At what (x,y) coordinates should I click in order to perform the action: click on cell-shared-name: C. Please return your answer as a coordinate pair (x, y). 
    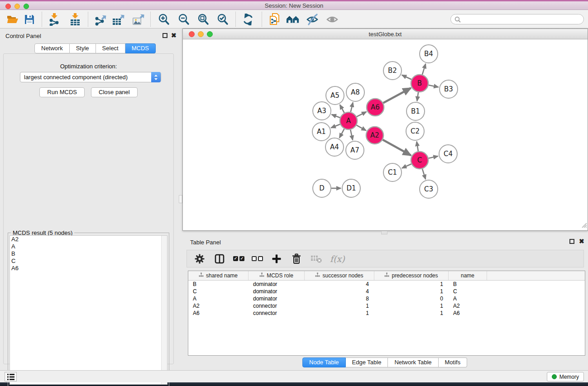
    Looking at the image, I should click on (218, 291).